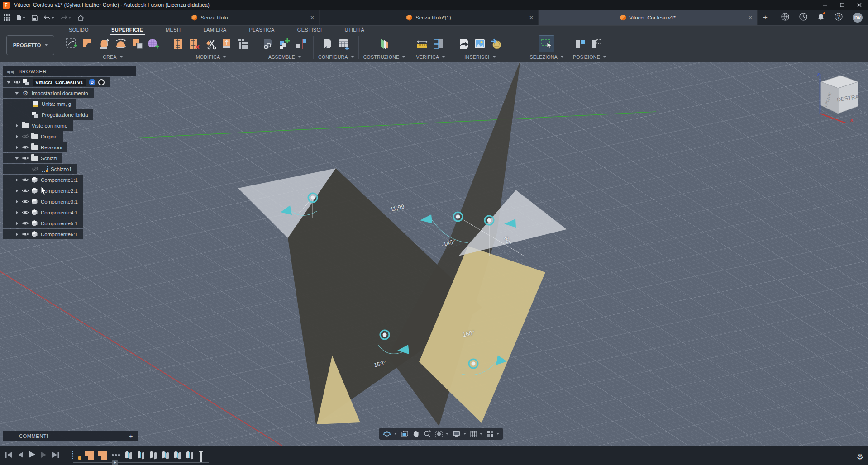 The height and width of the screenshot is (465, 868). Describe the element at coordinates (90, 455) in the screenshot. I see `timeline-surface-feature` at that location.